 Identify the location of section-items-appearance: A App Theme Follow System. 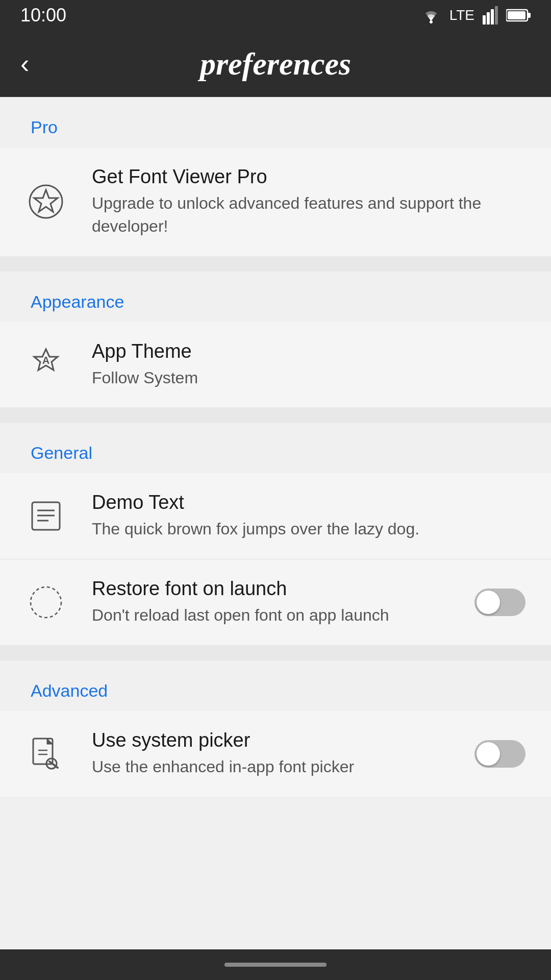
(276, 365).